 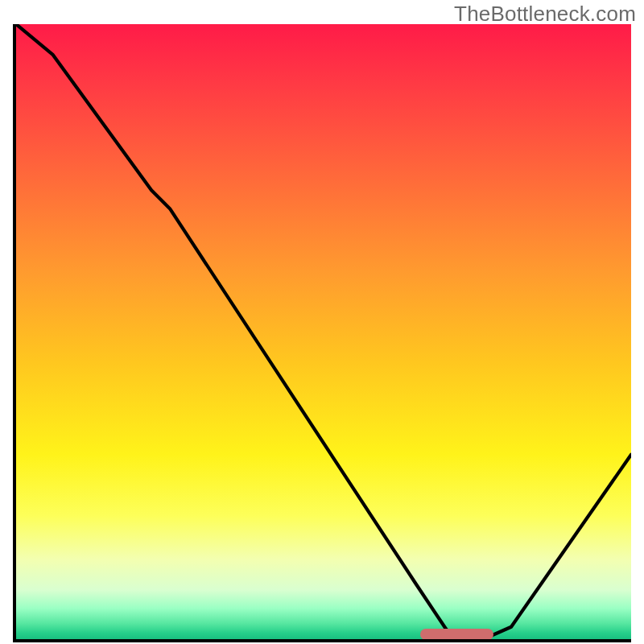 I want to click on watermark-text: TheBottleneck.com, so click(x=545, y=14).